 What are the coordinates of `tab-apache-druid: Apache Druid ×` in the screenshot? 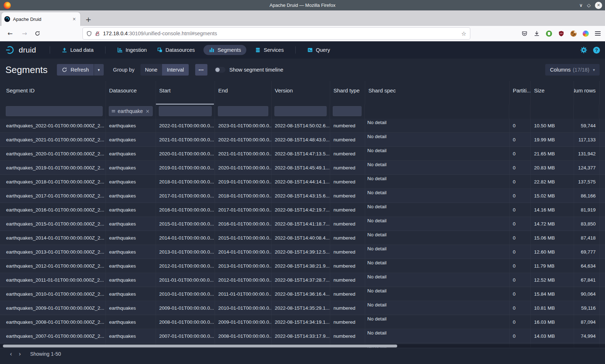 It's located at (41, 19).